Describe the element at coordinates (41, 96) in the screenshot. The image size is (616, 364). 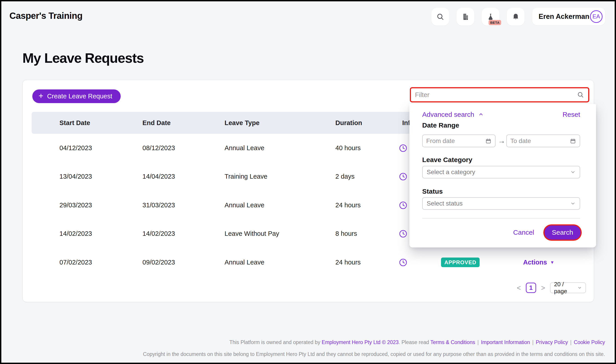
I see `plus-icon: +` at that location.